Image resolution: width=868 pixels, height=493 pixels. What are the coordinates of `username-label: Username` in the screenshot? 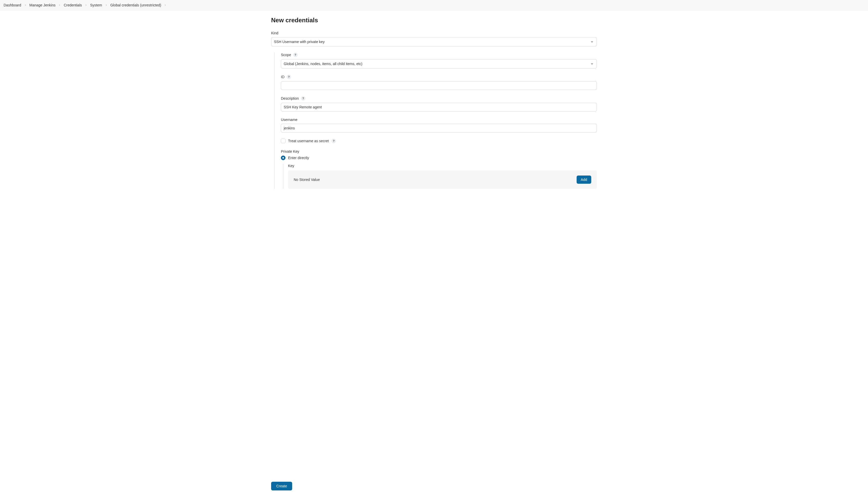 It's located at (289, 120).